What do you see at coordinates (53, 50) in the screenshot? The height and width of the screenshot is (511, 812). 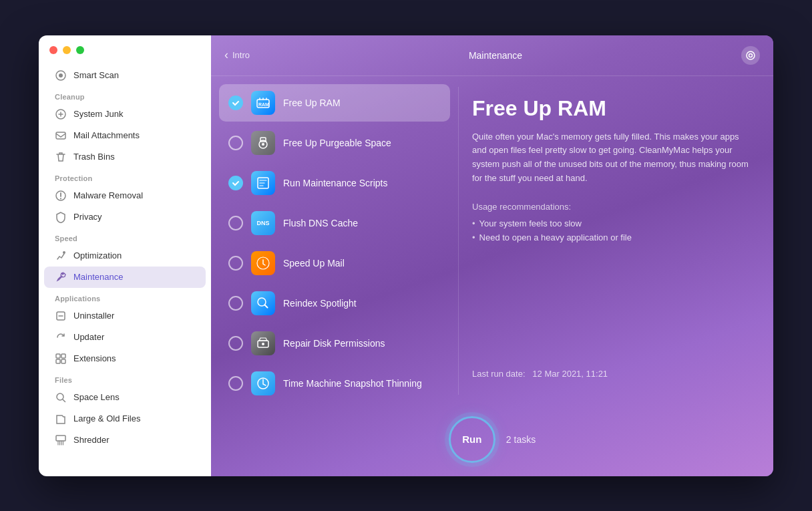 I see `close-button` at bounding box center [53, 50].